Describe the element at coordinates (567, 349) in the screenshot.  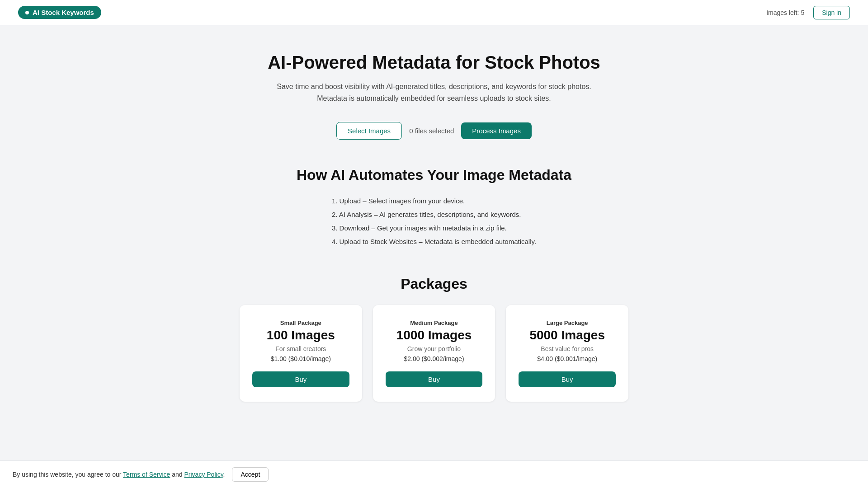
I see `package-desc: Best value for pros` at that location.